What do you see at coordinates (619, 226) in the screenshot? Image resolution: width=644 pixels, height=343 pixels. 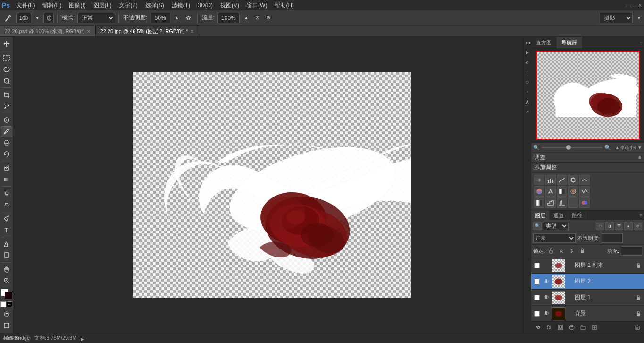 I see `kind-text: T` at bounding box center [619, 226].